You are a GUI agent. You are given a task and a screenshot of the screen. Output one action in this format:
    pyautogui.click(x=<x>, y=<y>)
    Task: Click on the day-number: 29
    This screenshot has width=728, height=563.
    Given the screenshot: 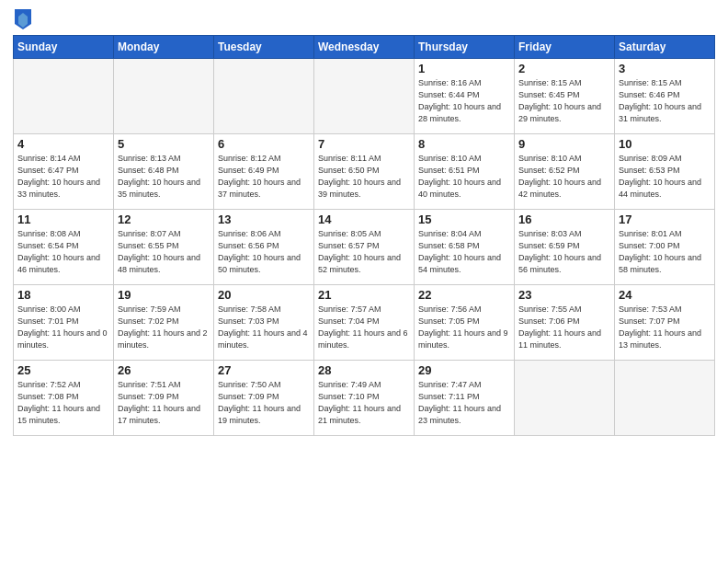 What is the action you would take?
    pyautogui.click(x=464, y=370)
    